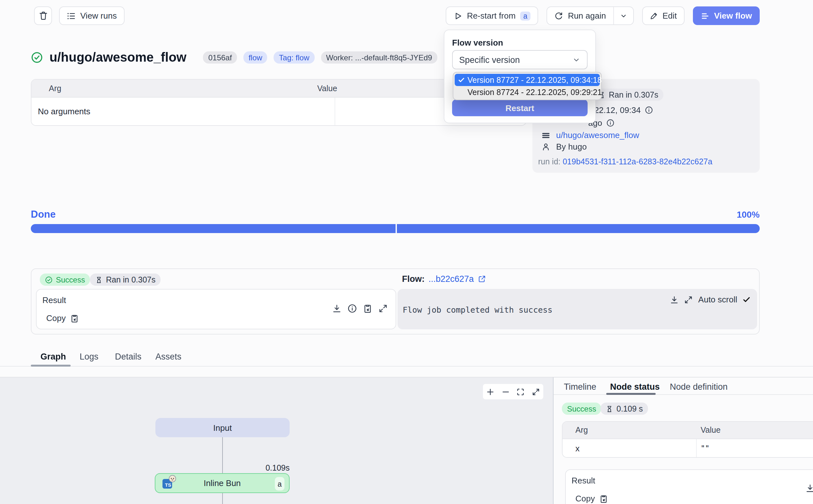 Image resolution: width=813 pixels, height=504 pixels. Describe the element at coordinates (79, 16) in the screenshot. I see `toolbar-left: View runs` at that location.